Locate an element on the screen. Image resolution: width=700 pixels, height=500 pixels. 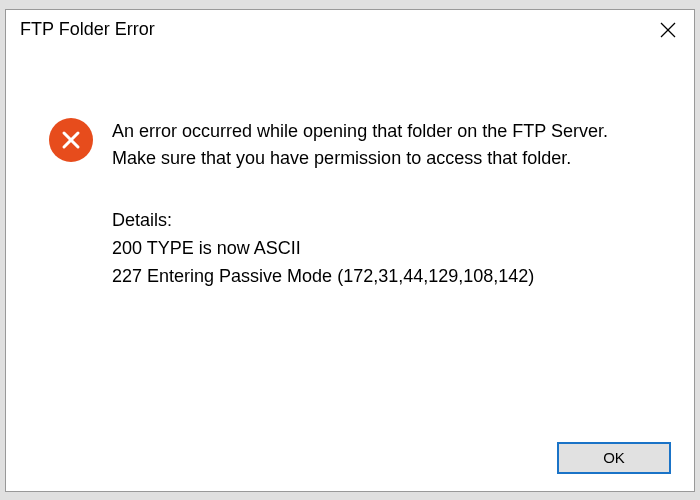
icon-column is located at coordinates (71, 264).